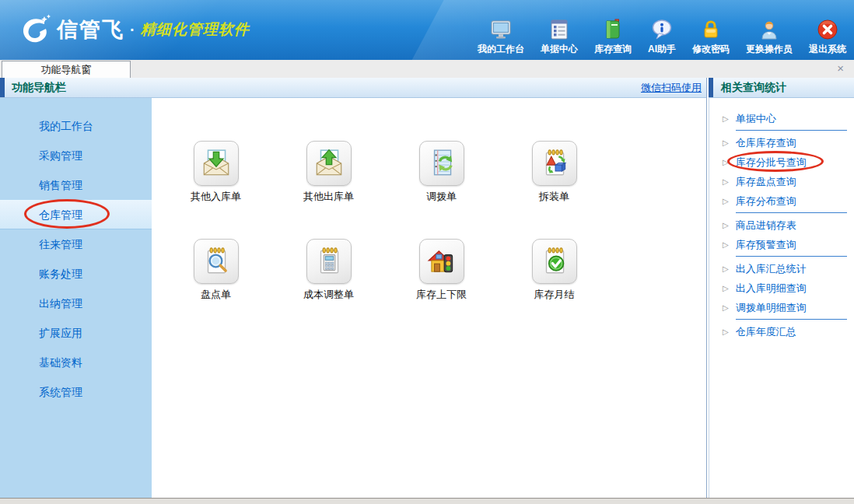 The height and width of the screenshot is (504, 854). Describe the element at coordinates (442, 197) in the screenshot. I see `shortcut-label: 调拨单` at that location.